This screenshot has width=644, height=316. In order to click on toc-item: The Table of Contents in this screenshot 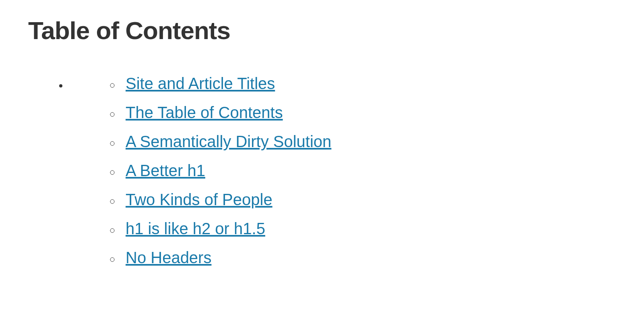, I will do `click(368, 112)`.